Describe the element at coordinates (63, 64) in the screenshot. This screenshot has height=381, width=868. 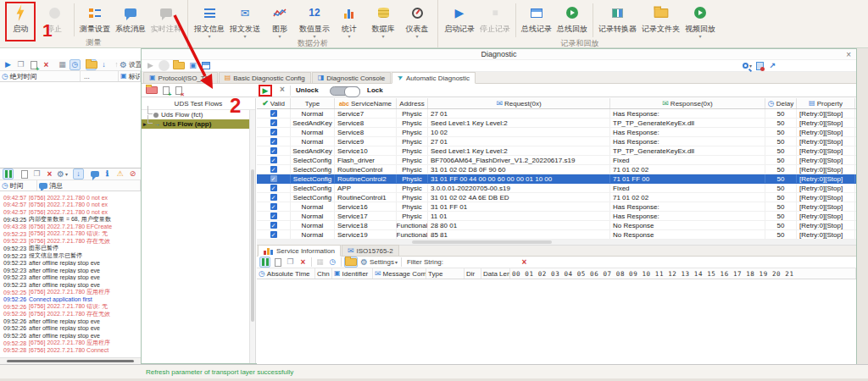
I see `trace-grid-icon: ▦` at that location.